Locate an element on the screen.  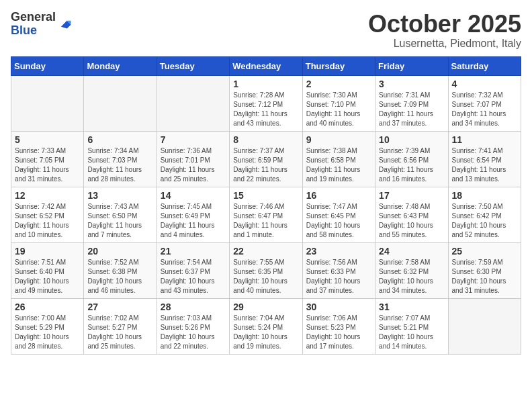
day-number: 13 is located at coordinates (120, 195).